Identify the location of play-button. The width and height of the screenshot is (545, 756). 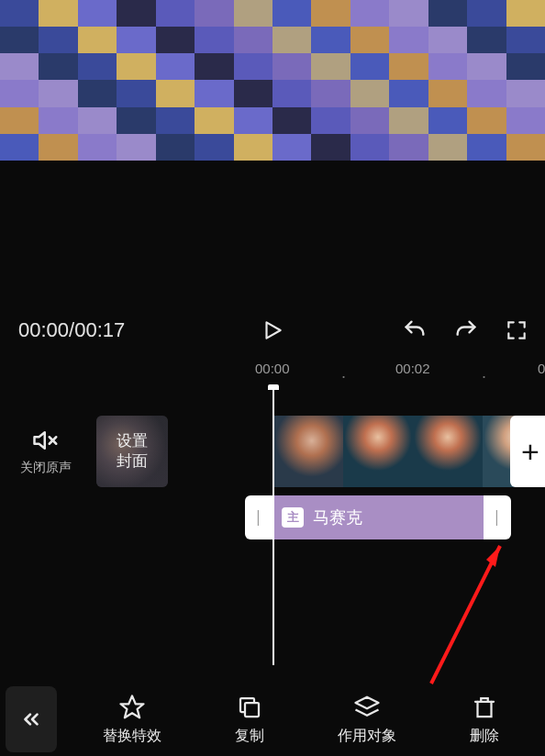
(272, 330).